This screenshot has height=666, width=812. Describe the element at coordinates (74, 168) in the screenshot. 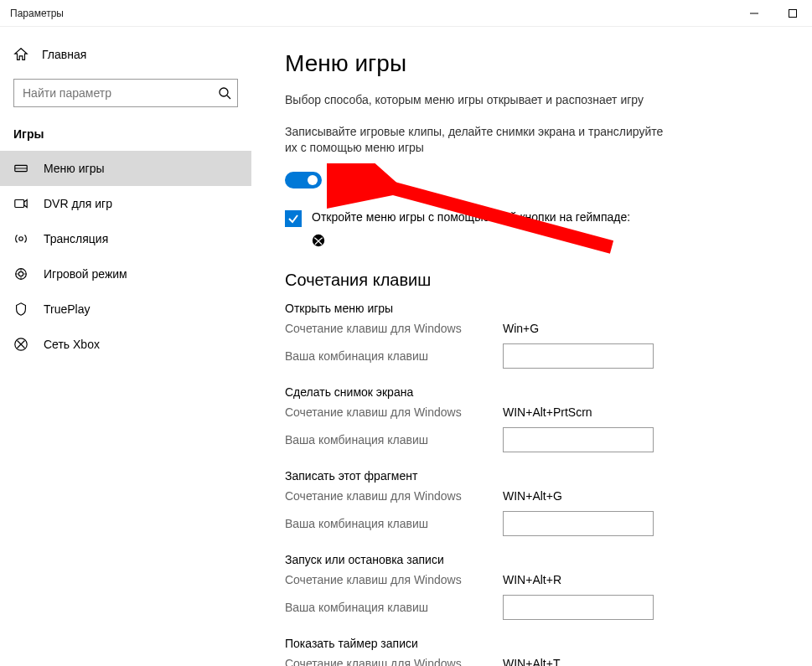

I see `sidebar-item-label: Меню игры` at that location.